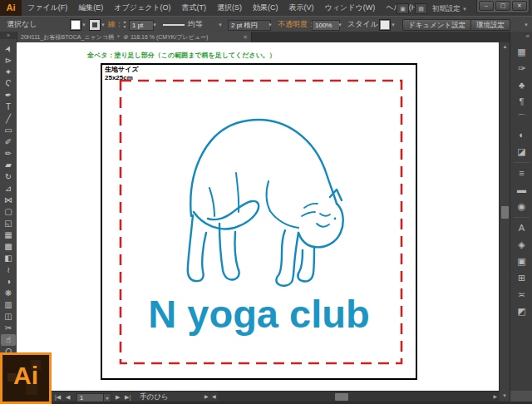  What do you see at coordinates (326, 25) in the screenshot?
I see `opacity-field: 100%` at bounding box center [326, 25].